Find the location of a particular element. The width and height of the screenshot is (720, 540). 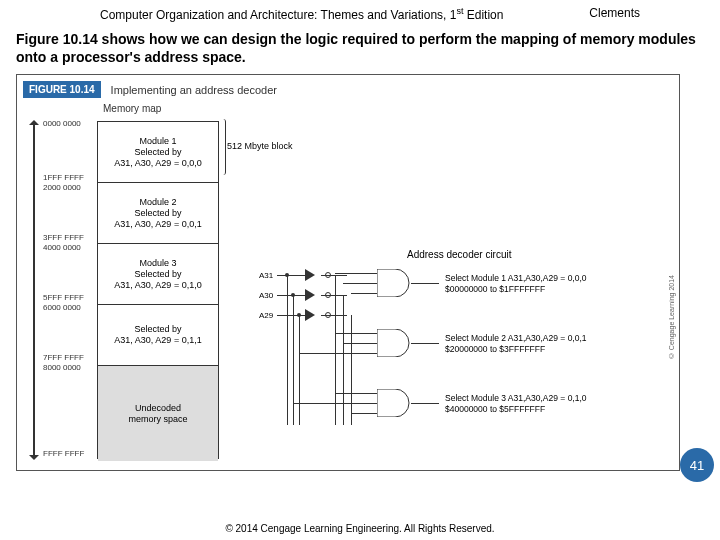

book-title: Computer Organization and Architecture: … is located at coordinates (302, 14).